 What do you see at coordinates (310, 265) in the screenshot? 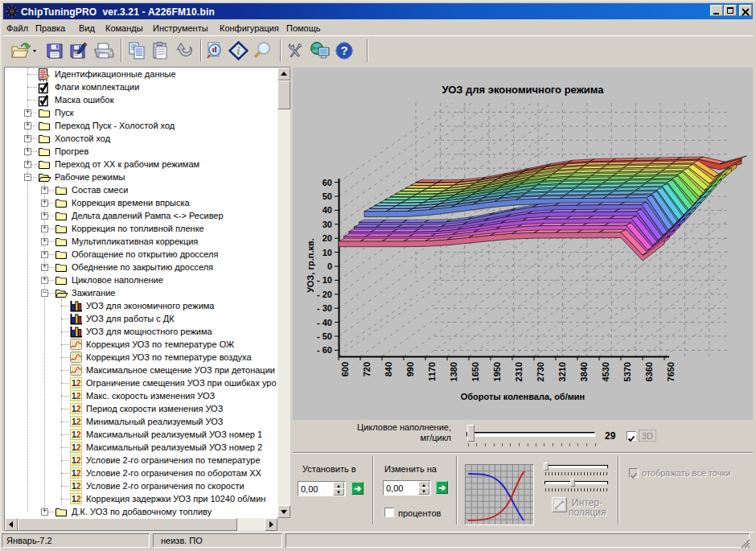
I see `svg-text: УОЗ, гр.п.кв.` at bounding box center [310, 265].